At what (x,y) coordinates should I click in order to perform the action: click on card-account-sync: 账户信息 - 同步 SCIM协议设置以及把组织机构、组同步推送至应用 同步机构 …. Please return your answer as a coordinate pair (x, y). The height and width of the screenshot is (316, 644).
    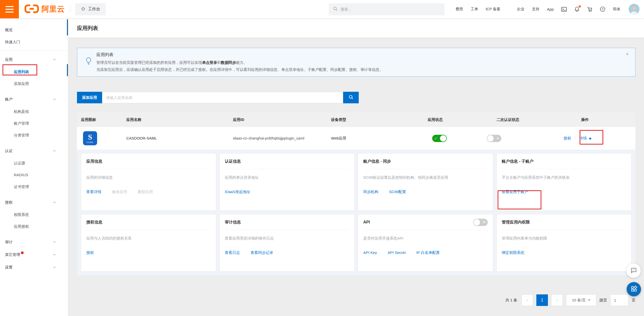
    Looking at the image, I should click on (426, 182).